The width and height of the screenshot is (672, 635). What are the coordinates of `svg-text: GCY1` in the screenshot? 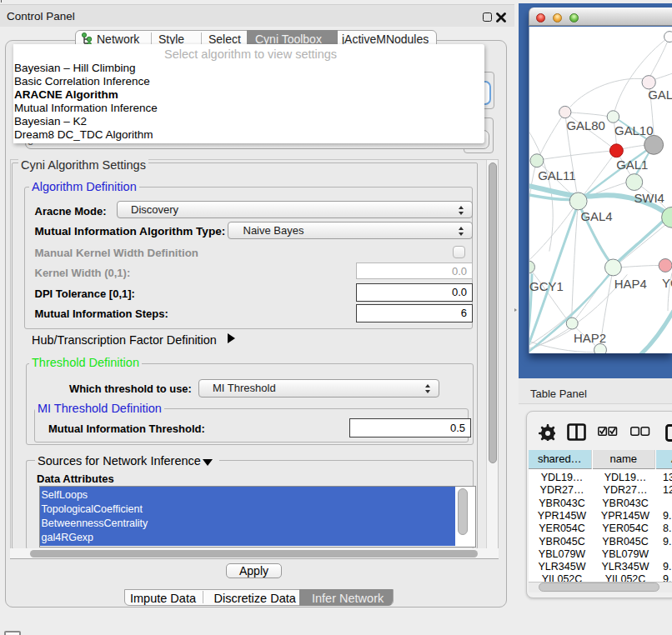 It's located at (547, 287).